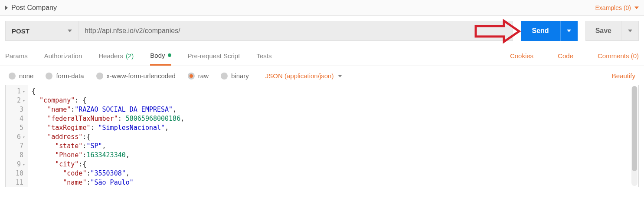 Image resolution: width=644 pixels, height=222 pixels. Describe the element at coordinates (322, 56) in the screenshot. I see `request-tabs: Params Authorization Headers (2) Body Pr…` at that location.